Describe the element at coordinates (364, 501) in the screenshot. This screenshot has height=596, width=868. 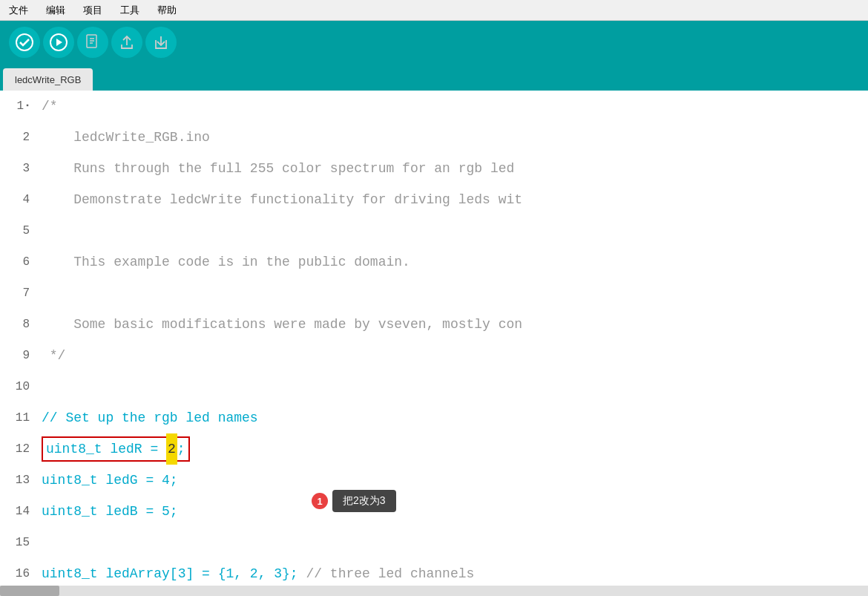
I see `tooltip-text: 把2改为3` at that location.